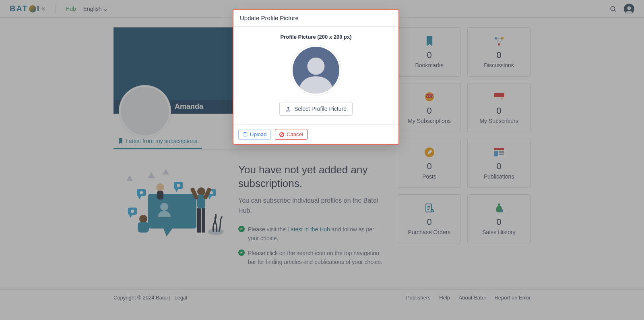  What do you see at coordinates (245, 135) in the screenshot?
I see `spinner-icon` at bounding box center [245, 135].